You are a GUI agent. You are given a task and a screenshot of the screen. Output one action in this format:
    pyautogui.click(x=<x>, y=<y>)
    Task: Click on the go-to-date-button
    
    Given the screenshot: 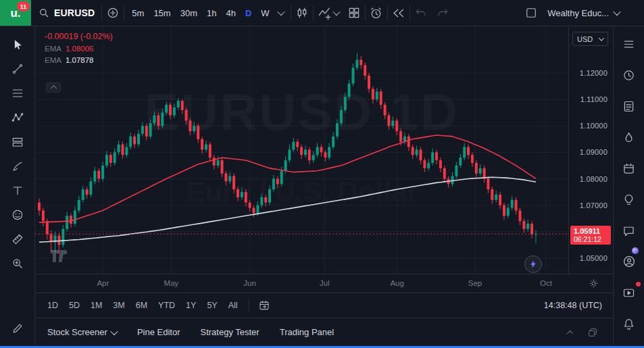 What is the action you would take?
    pyautogui.click(x=264, y=305)
    